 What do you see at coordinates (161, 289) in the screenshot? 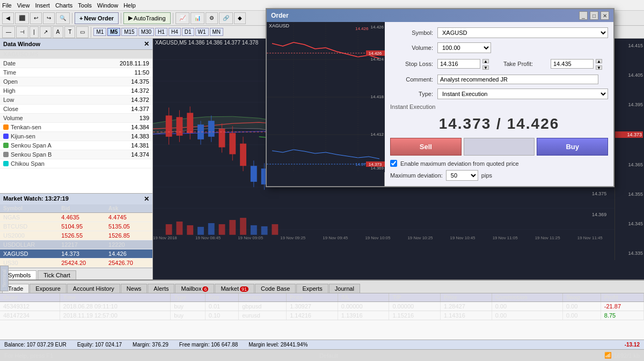
I see `tab-alerts: Alerts` at bounding box center [161, 289].